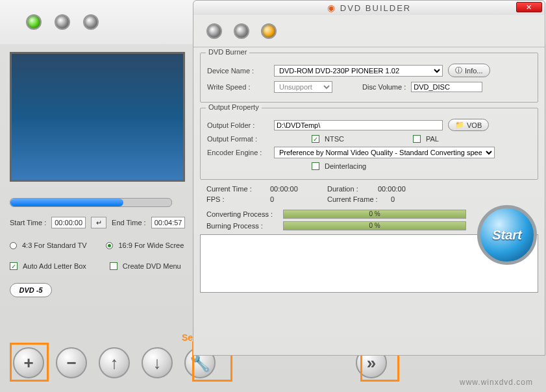 This screenshot has width=546, height=392. I want to click on led-green-indicator, so click(34, 22).